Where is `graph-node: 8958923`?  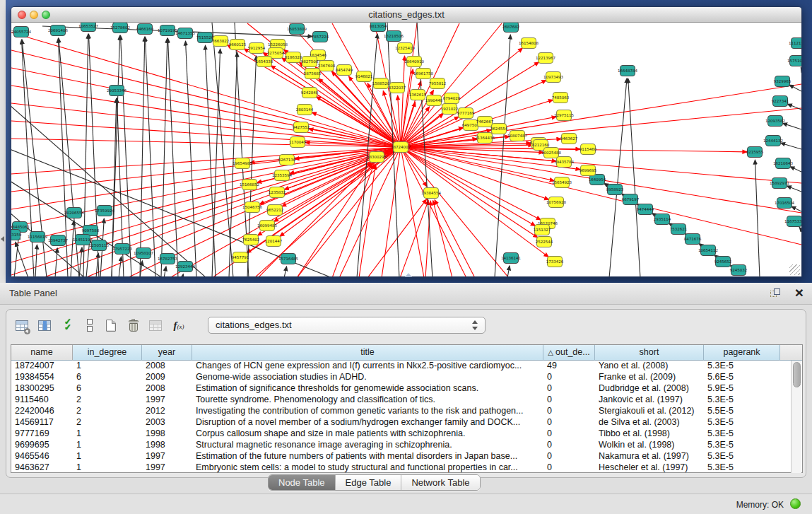
graph-node: 8958923 is located at coordinates (615, 189).